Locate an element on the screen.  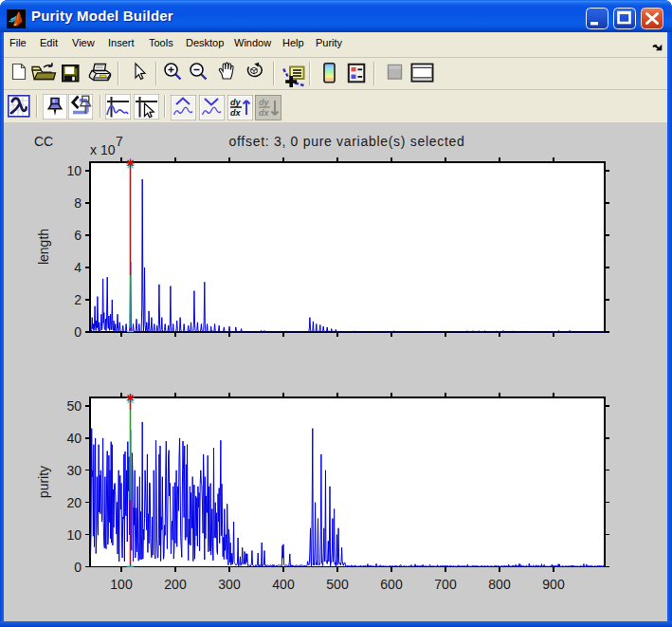
svg-text: length is located at coordinates (44, 247).